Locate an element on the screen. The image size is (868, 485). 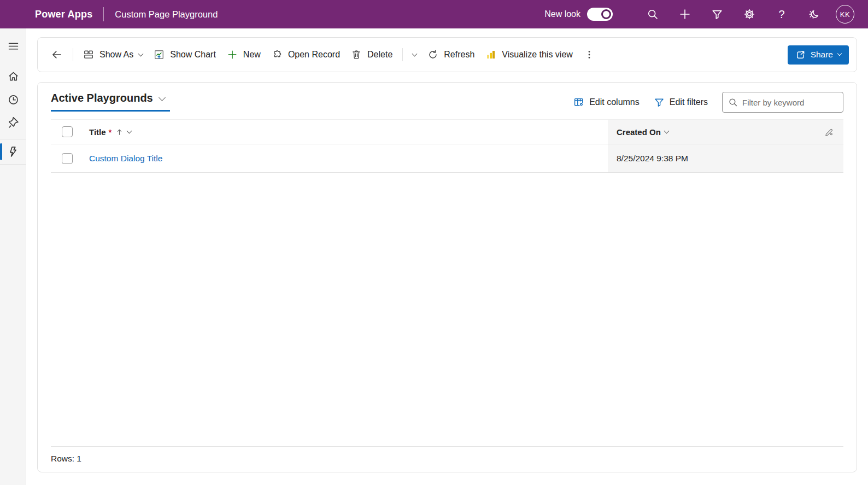
refresh-label: Refresh is located at coordinates (459, 55).